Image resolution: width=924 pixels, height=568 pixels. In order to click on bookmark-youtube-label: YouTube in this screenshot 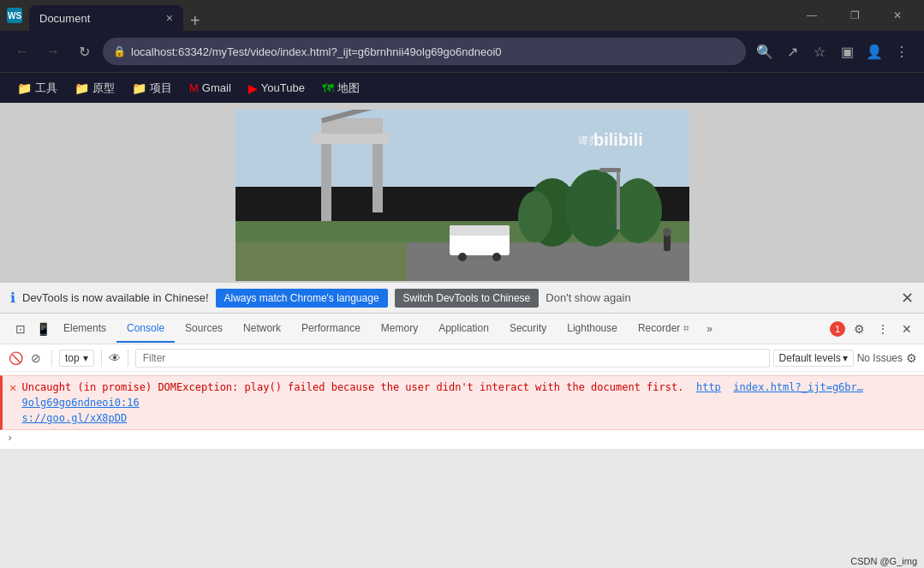, I will do `click(283, 87)`.